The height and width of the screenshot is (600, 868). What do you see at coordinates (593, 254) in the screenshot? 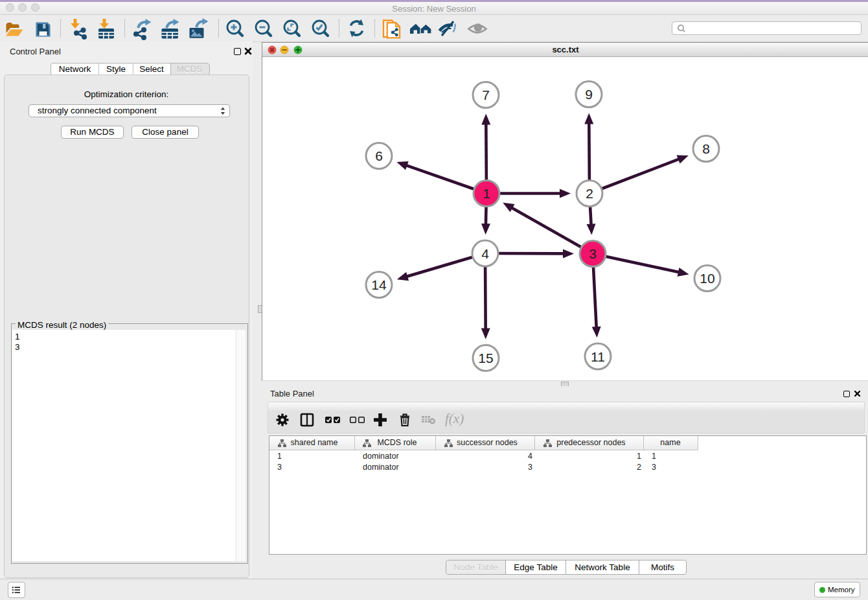
I see `svg-text: 3` at bounding box center [593, 254].